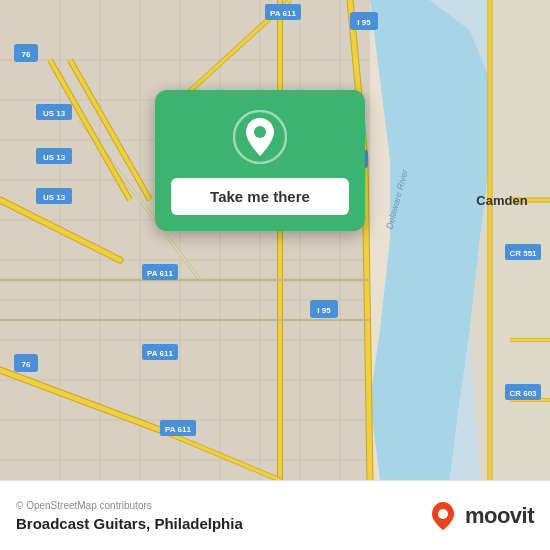 This screenshot has height=550, width=550. I want to click on attribution-text: © OpenStreetMap contributors, so click(130, 506).